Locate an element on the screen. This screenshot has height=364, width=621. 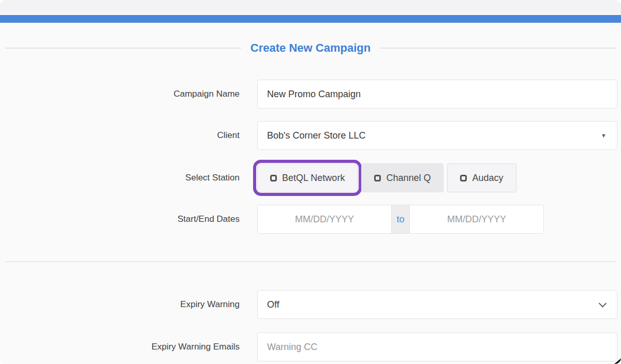
client-select: Bob's Corner Store LLC ▼ is located at coordinates (437, 135).